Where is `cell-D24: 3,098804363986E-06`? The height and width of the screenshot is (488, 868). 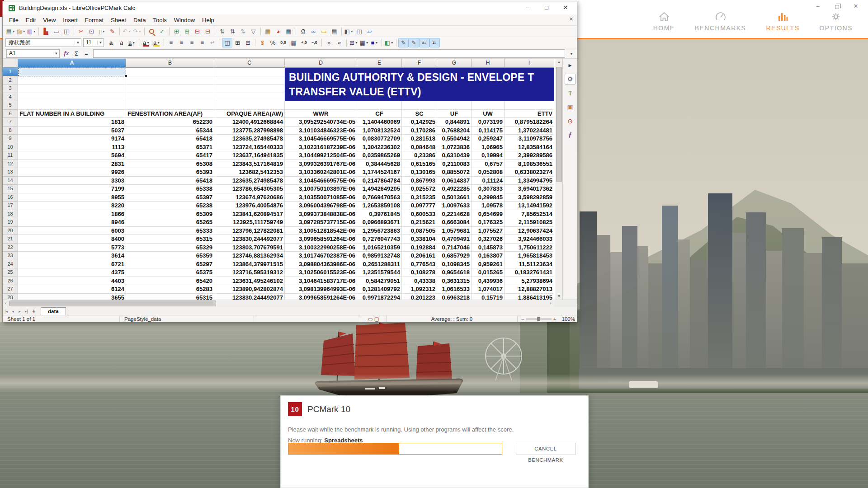
cell-D24: 3,098804363986E-06 is located at coordinates (321, 265).